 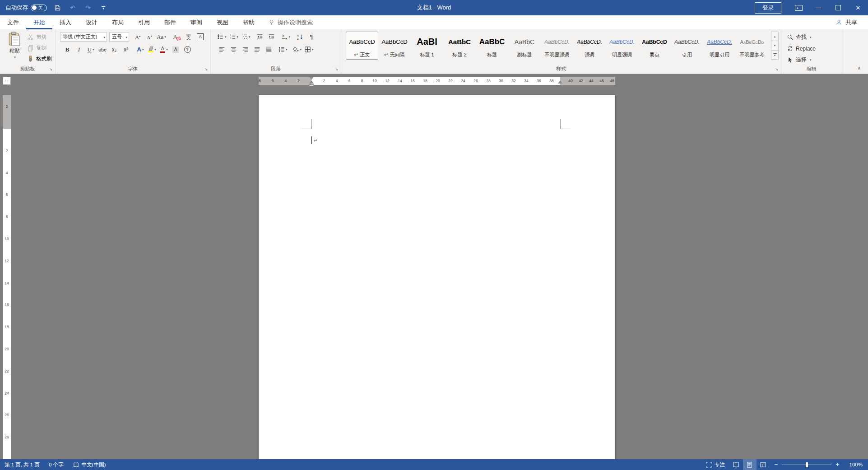 What do you see at coordinates (206, 70) in the screenshot?
I see `font-dialog-launcher-icon` at bounding box center [206, 70].